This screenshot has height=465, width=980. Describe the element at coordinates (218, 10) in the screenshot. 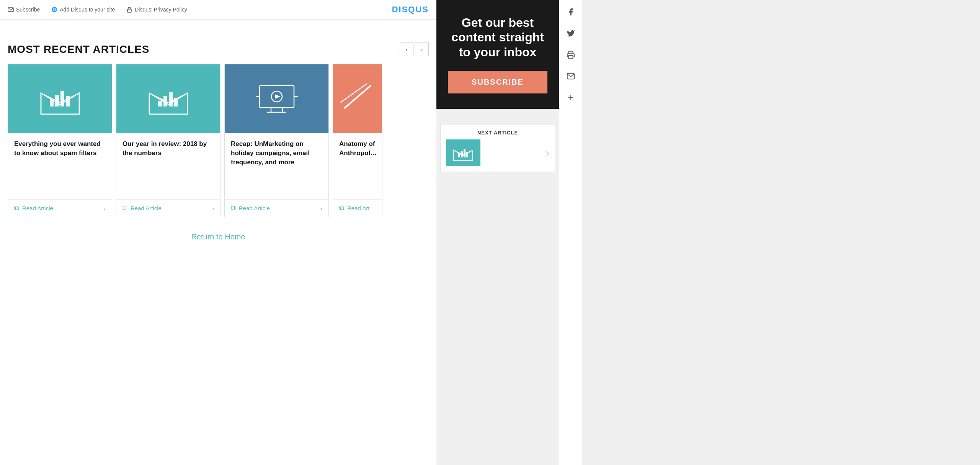

I see `disqus-bar: Subscribe D Add Disqus to your site Disq…` at that location.